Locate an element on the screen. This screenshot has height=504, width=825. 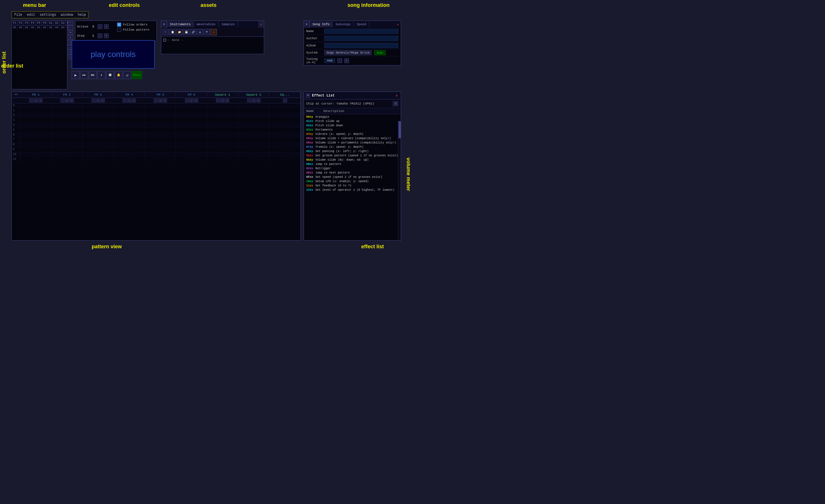
pattern-row: 3· · · · ·· · · · ·· · · · ·· · · · ·· ·… is located at coordinates (156, 120).